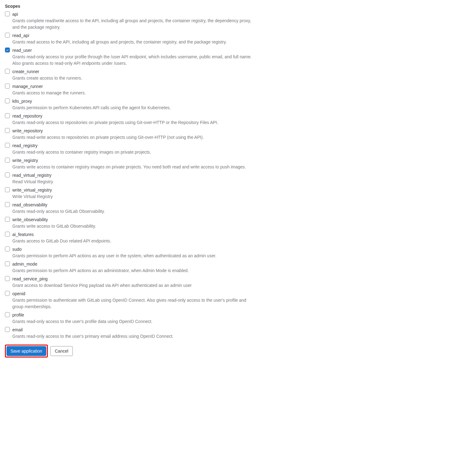  Describe the element at coordinates (7, 279) in the screenshot. I see `scope-checkbox-read_service_ping` at that location.